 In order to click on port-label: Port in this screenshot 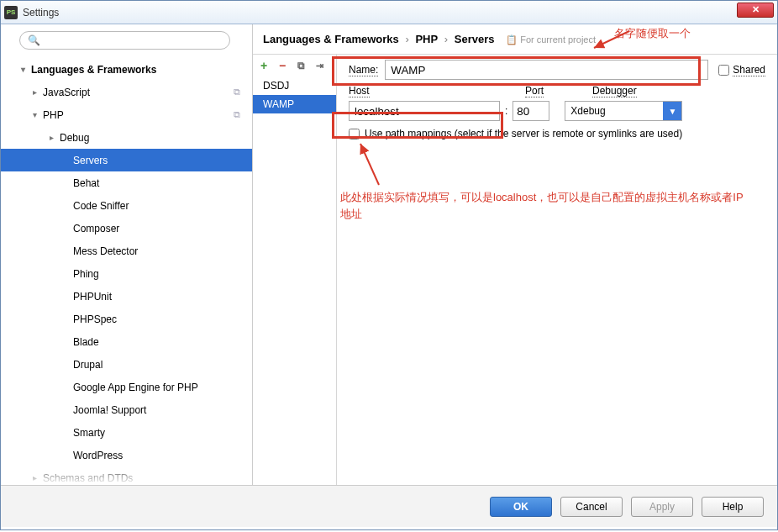, I will do `click(534, 91)`.